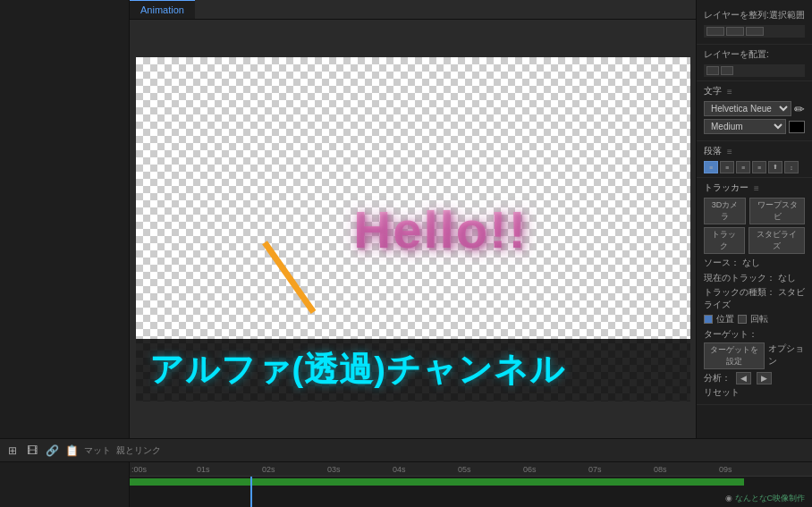 This screenshot has width=812, height=507. I want to click on track-type-label: トラックの種類：, so click(740, 292).